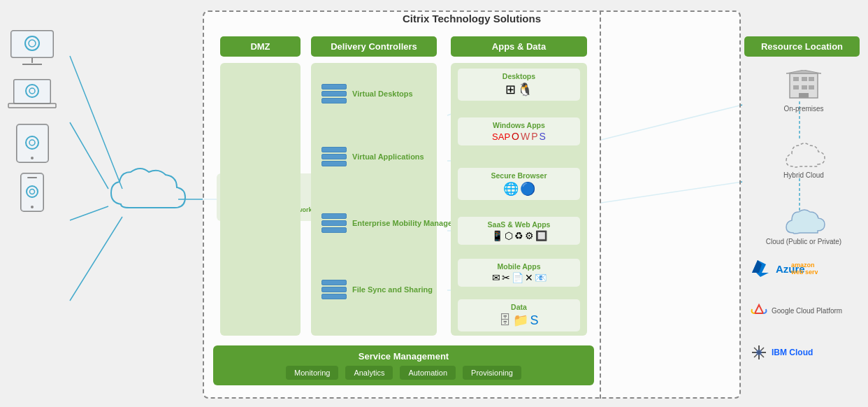  Describe the element at coordinates (260, 199) in the screenshot. I see `dmz-bg` at that location.